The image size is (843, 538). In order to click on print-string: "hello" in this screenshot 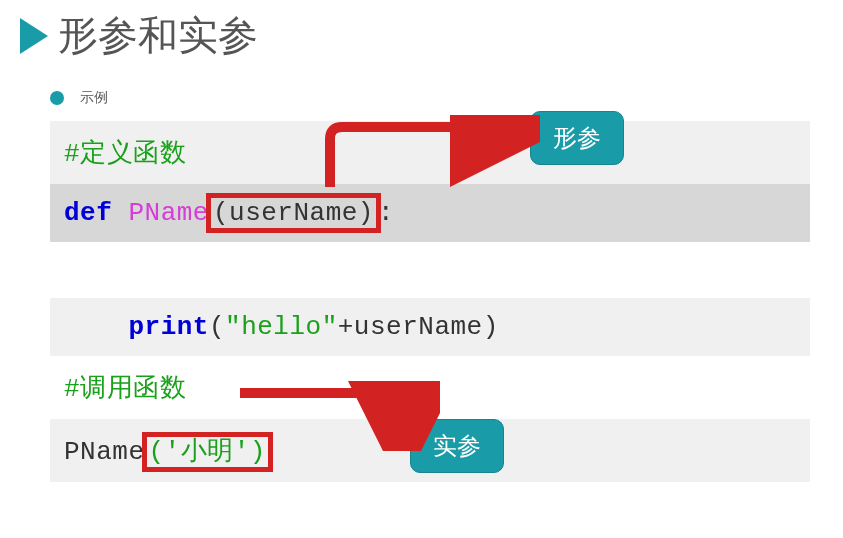, I will do `click(282, 327)`.